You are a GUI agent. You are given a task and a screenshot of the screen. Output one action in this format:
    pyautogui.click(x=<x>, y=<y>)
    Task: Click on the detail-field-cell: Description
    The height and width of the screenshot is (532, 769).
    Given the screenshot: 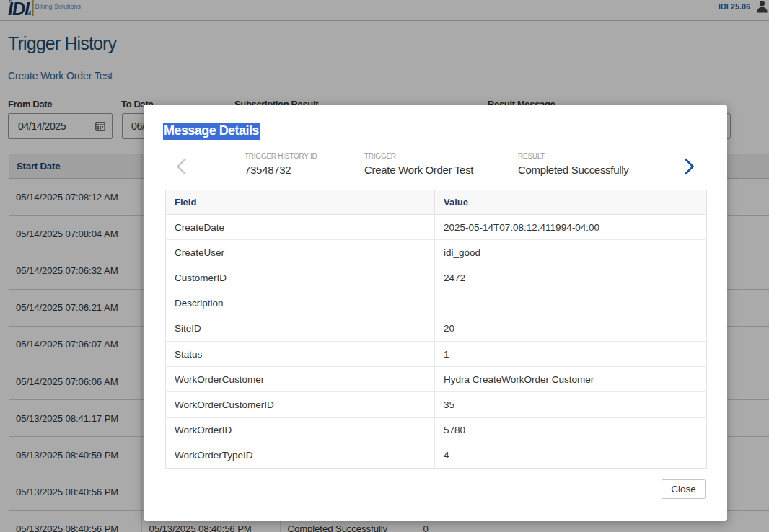 What is the action you would take?
    pyautogui.click(x=300, y=303)
    